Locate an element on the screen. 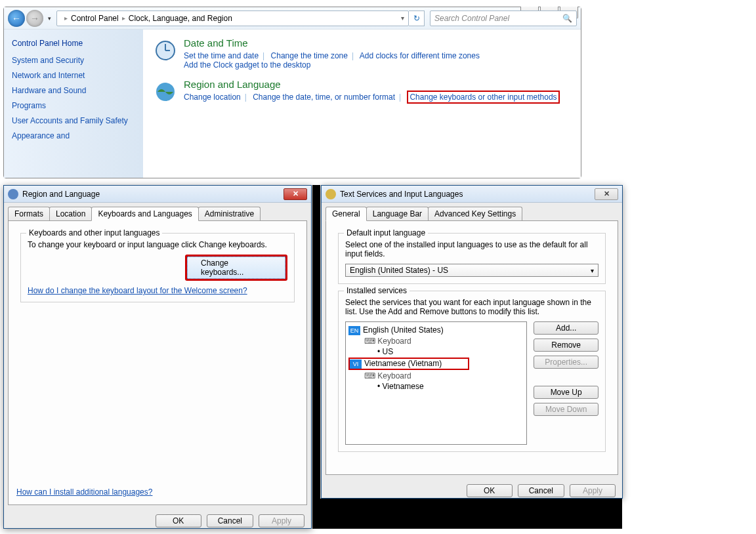 This screenshot has height=534, width=756. address-bar: ▸ Control Panel ▸ Clock, Language, and R… is located at coordinates (232, 18).